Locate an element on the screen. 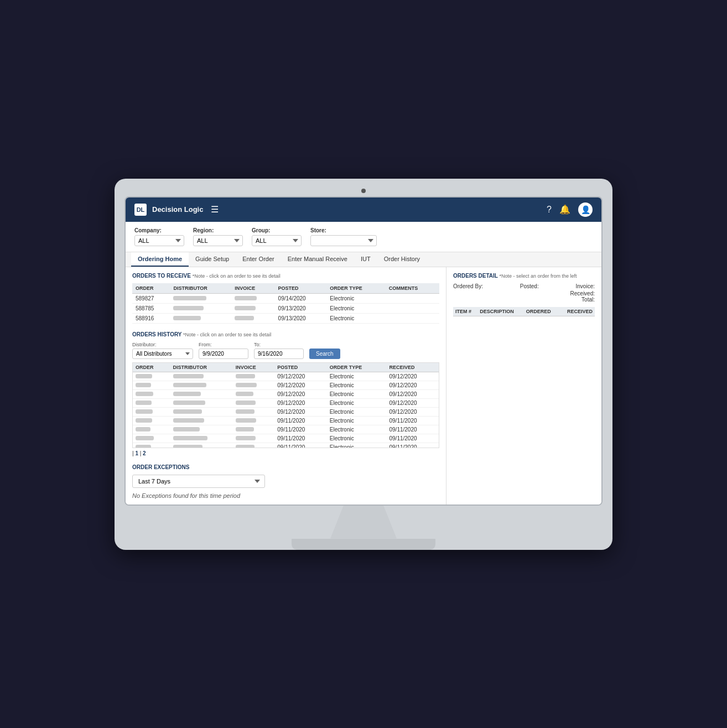 The image size is (727, 728). nav-right: ? 🔔 👤 is located at coordinates (570, 210).